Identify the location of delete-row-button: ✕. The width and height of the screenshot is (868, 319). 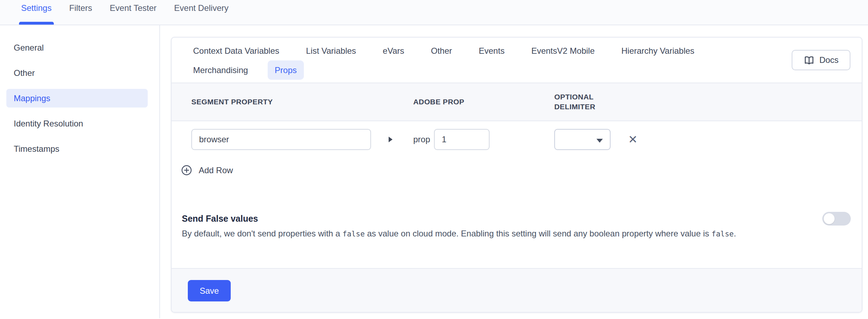
(633, 139).